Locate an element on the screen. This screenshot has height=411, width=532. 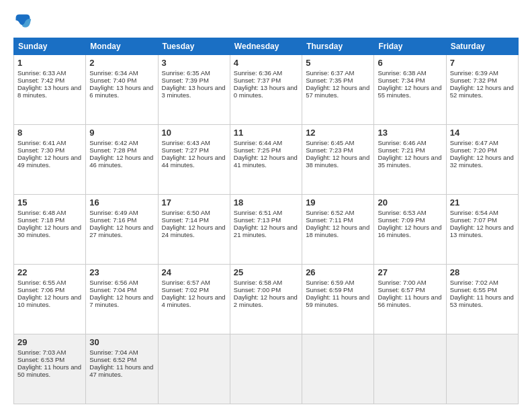
day-number: 24 is located at coordinates (194, 273).